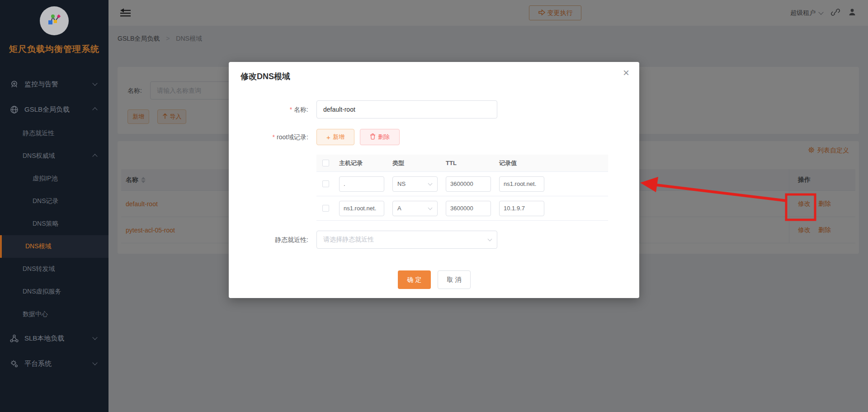  Describe the element at coordinates (462, 188) in the screenshot. I see `records-table: 主机记录 类型 TTL 记录值 NS` at that location.